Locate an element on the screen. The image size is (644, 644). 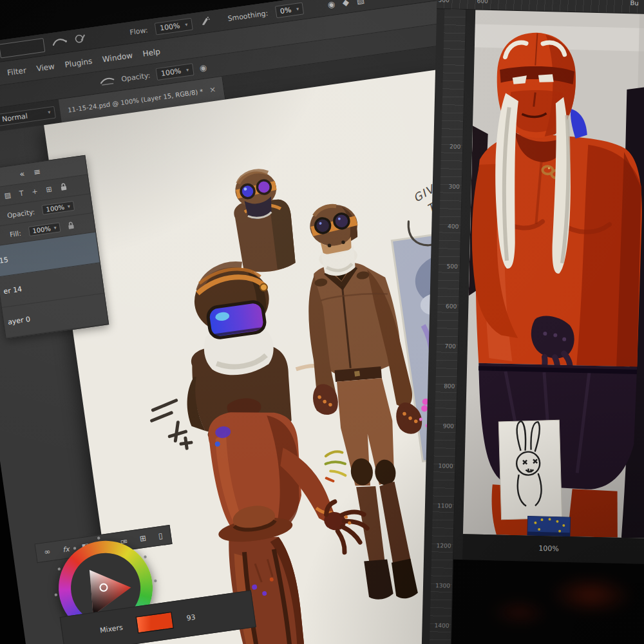
link-layers-icon: ∞ is located at coordinates (47, 551).